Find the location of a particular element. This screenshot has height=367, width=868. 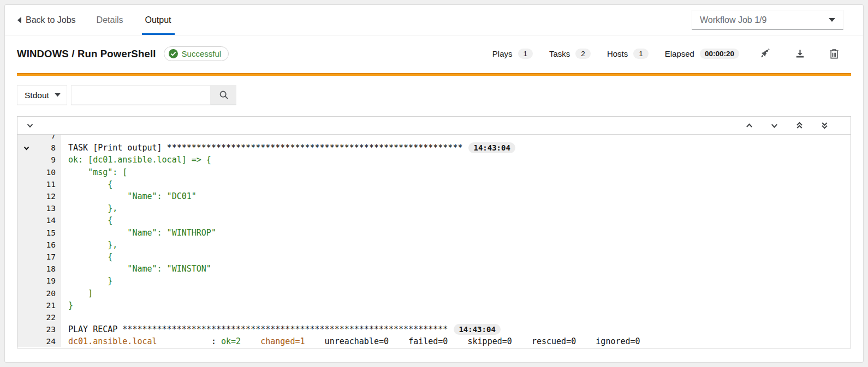

check-circle-icon is located at coordinates (174, 53).